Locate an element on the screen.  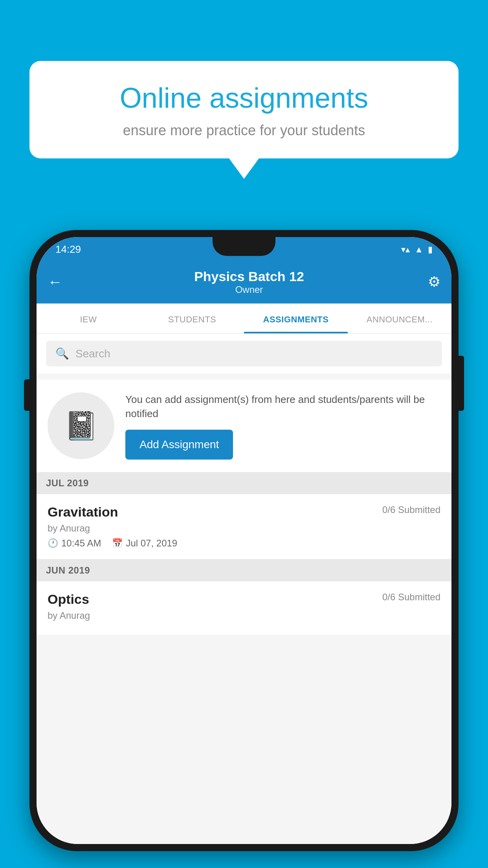
notebook-icon: 📓 is located at coordinates (81, 426).